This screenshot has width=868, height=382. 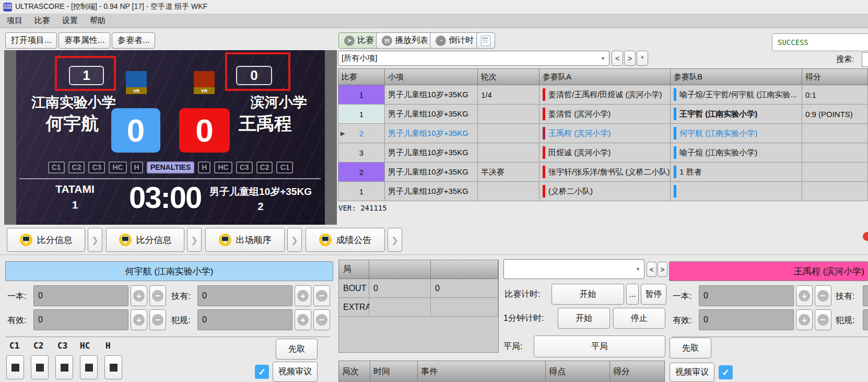 I want to click on teamA-cell: 张宇轩/张乐洋/詹书弘 (义桥二小队), so click(x=605, y=172).